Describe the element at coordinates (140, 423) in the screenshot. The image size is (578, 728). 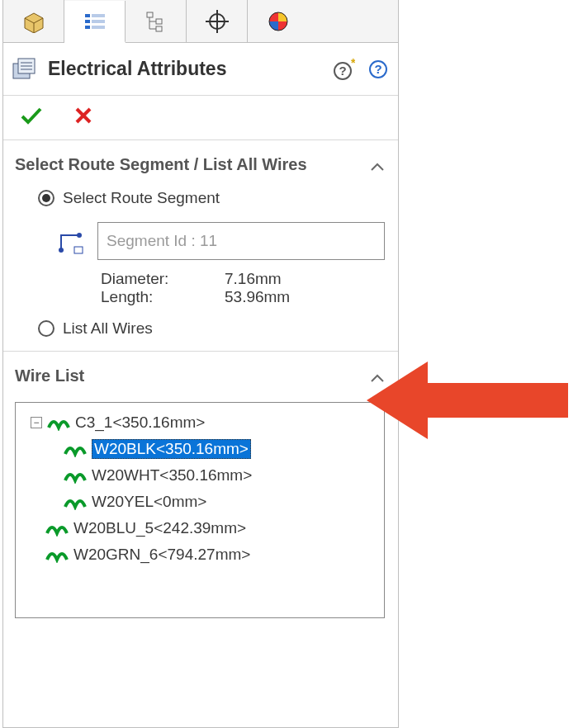
I see `tree-item-label: C3_1<350.16mm>` at that location.